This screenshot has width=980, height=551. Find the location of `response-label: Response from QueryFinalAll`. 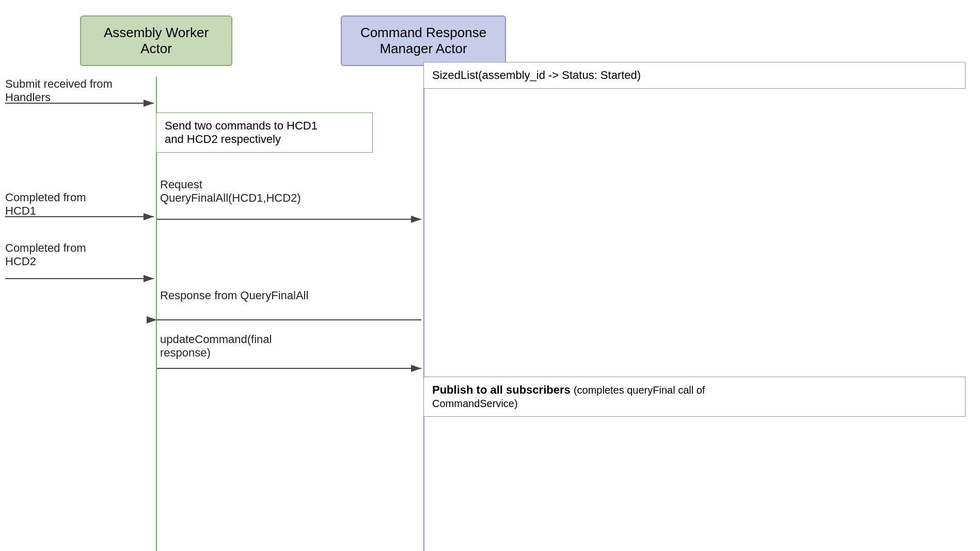

response-label: Response from QueryFinalAll is located at coordinates (234, 295).